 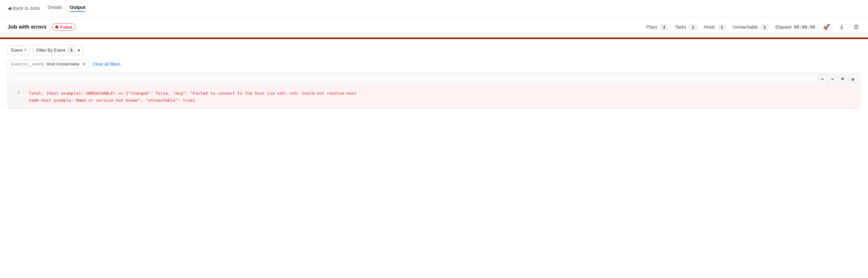 What do you see at coordinates (28, 64) in the screenshot?
I see `filter-tag-key: Event (or__event)` at bounding box center [28, 64].